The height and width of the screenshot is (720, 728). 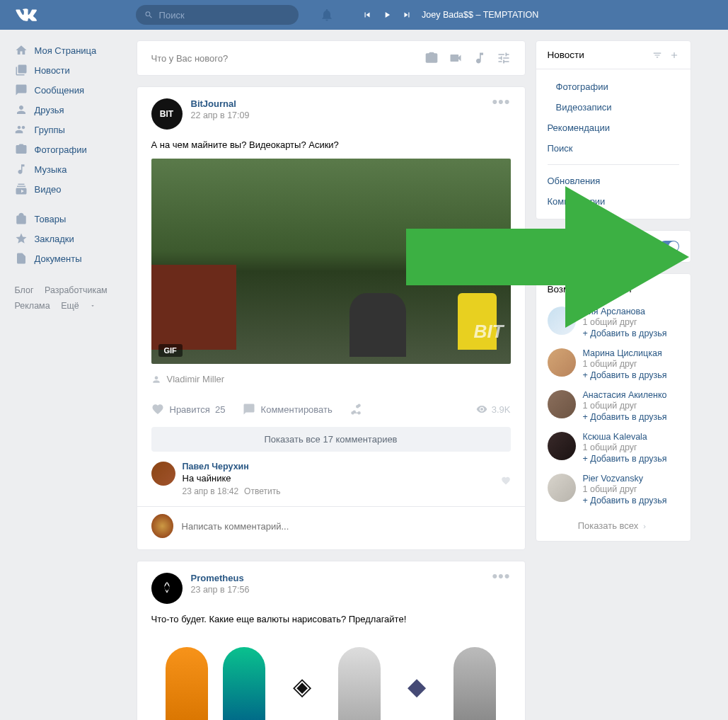 I want to click on video-icon, so click(x=21, y=189).